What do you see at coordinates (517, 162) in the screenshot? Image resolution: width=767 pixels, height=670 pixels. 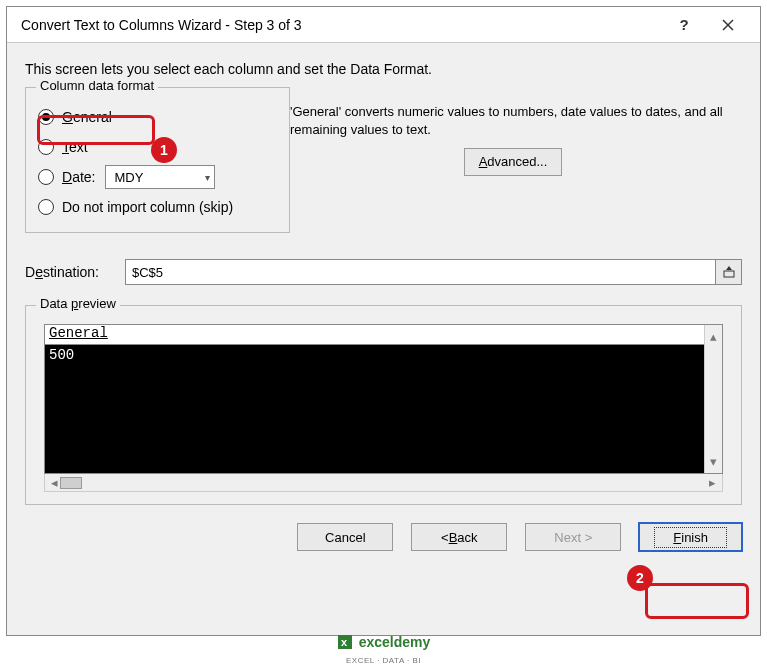 I see `advanced-label: dvanced...` at bounding box center [517, 162].